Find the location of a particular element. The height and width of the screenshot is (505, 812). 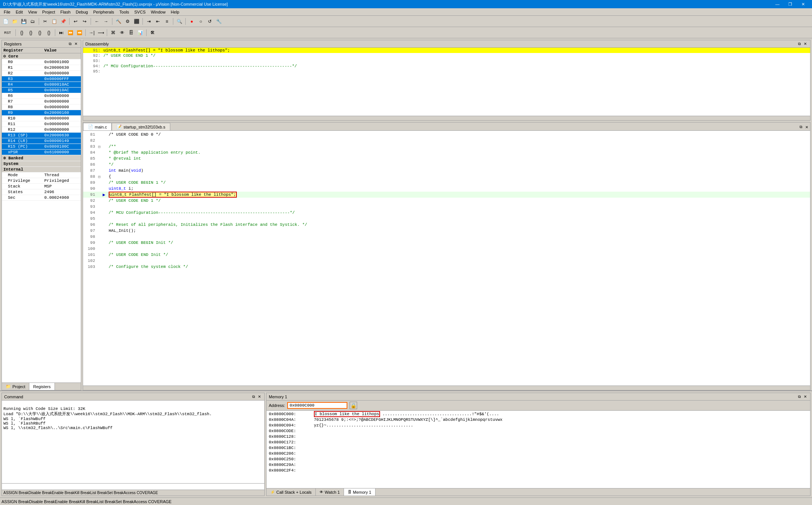

tb-forward: → is located at coordinates (106, 21).